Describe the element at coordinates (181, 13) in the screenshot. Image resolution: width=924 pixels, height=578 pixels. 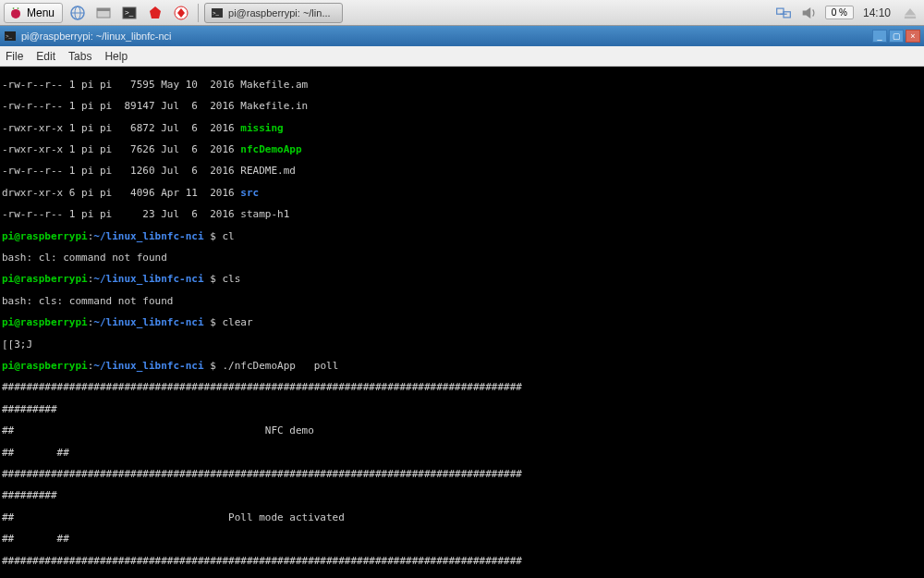
I see `wolfram-icon` at that location.